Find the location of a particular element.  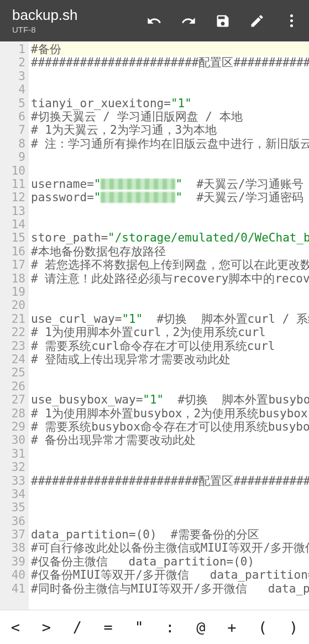

line-number: 37 is located at coordinates (13, 535).